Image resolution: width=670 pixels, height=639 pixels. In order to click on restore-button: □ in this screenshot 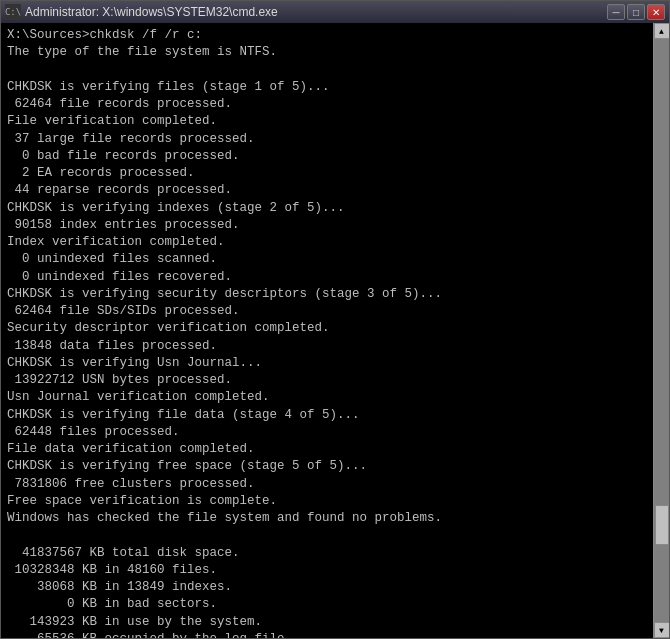, I will do `click(636, 12)`.